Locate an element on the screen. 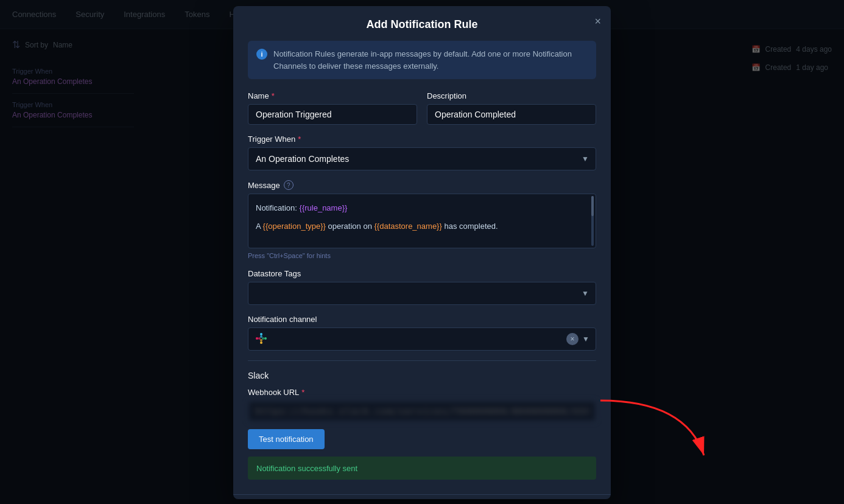  notification-channel-label: Notification channel is located at coordinates (422, 319).